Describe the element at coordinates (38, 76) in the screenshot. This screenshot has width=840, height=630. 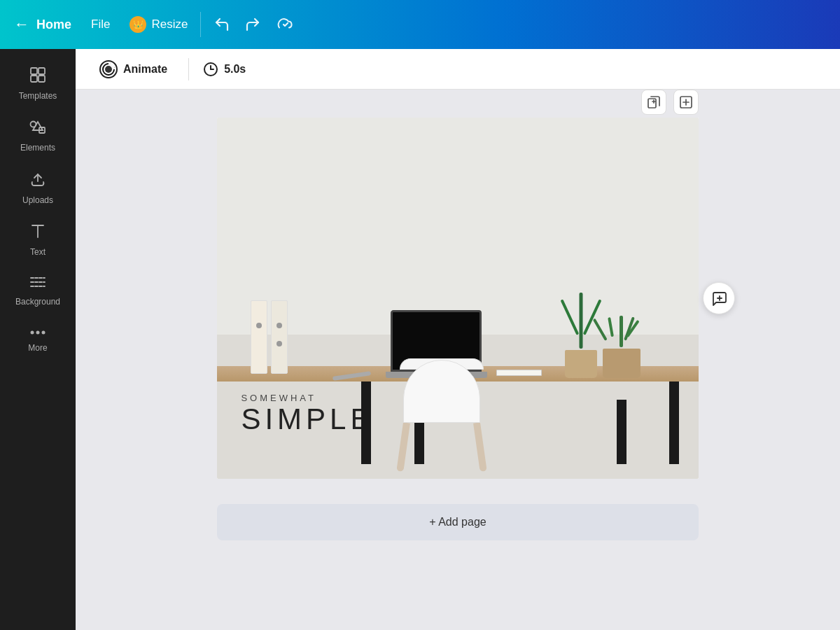
I see `templates-icon` at that location.